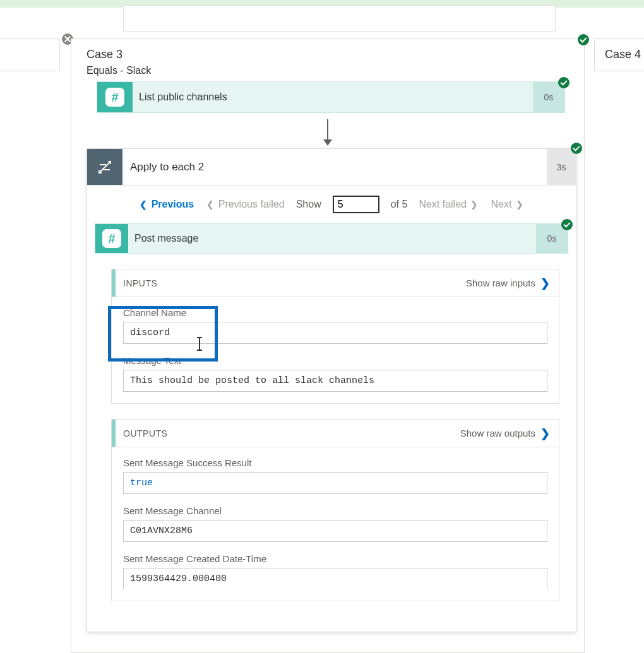  Describe the element at coordinates (335, 333) in the screenshot. I see `channel-name-value: discord` at that location.